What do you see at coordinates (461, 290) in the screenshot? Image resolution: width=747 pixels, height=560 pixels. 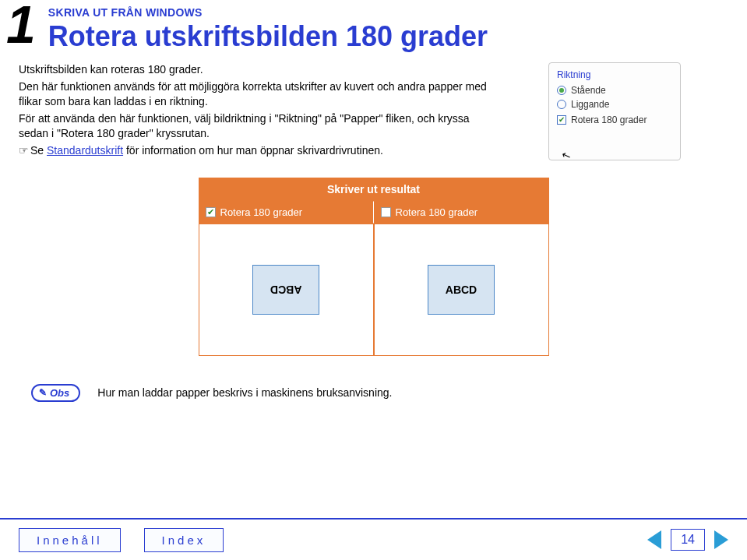 I see `sample-text: ABCD` at bounding box center [461, 290].